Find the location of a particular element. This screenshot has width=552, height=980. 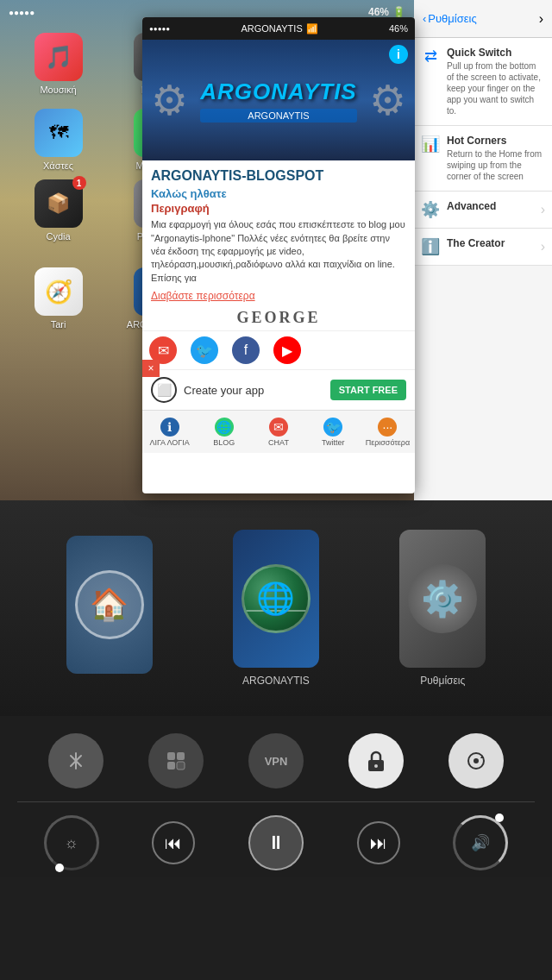

play-pause-button: ⏸ is located at coordinates (276, 843).